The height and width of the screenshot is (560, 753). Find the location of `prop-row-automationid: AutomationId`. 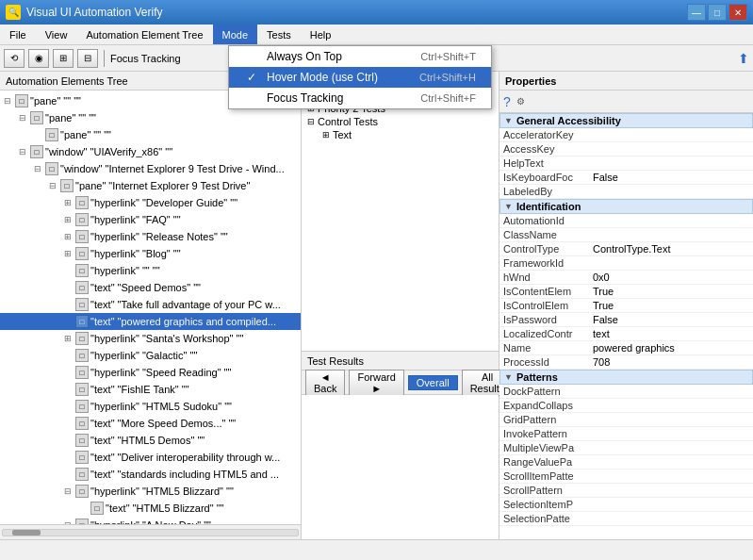

prop-row-automationid: AutomationId is located at coordinates (626, 221).